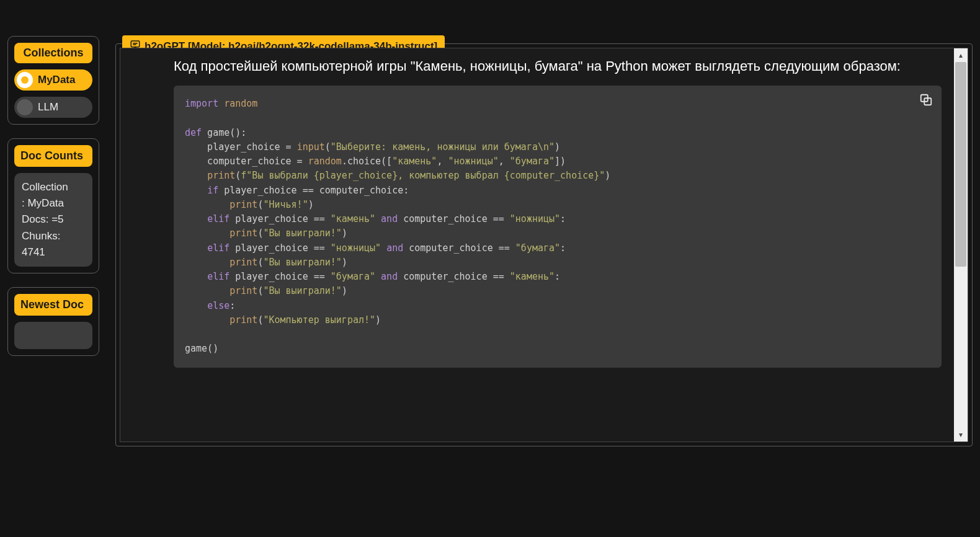 This screenshot has height=537, width=980. What do you see at coordinates (56, 80) in the screenshot?
I see `collection-item-label: MyData` at bounding box center [56, 80].